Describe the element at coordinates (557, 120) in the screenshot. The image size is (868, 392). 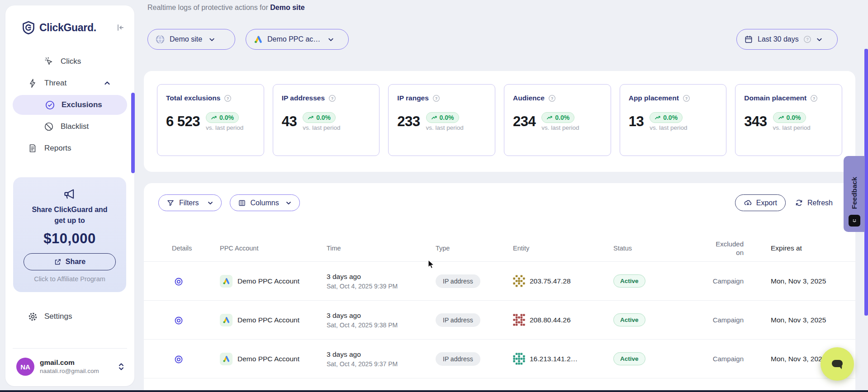
I see `stat-card-audience: Audience ? 234 0.0% vs. last period` at that location.